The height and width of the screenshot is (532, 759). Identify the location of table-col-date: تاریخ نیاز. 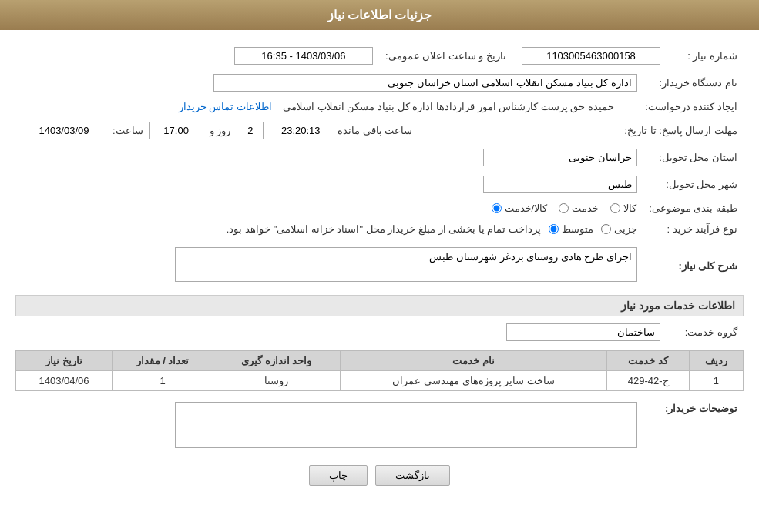
(65, 361).